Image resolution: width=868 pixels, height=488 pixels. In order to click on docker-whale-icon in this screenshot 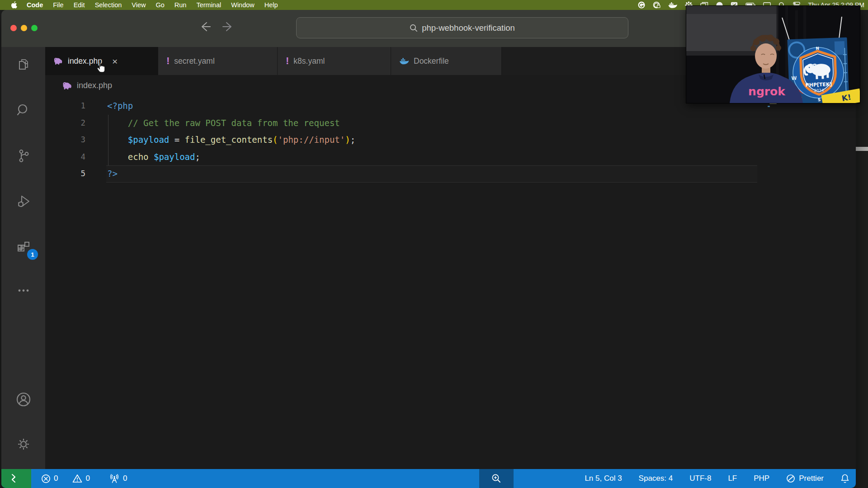, I will do `click(404, 61)`.